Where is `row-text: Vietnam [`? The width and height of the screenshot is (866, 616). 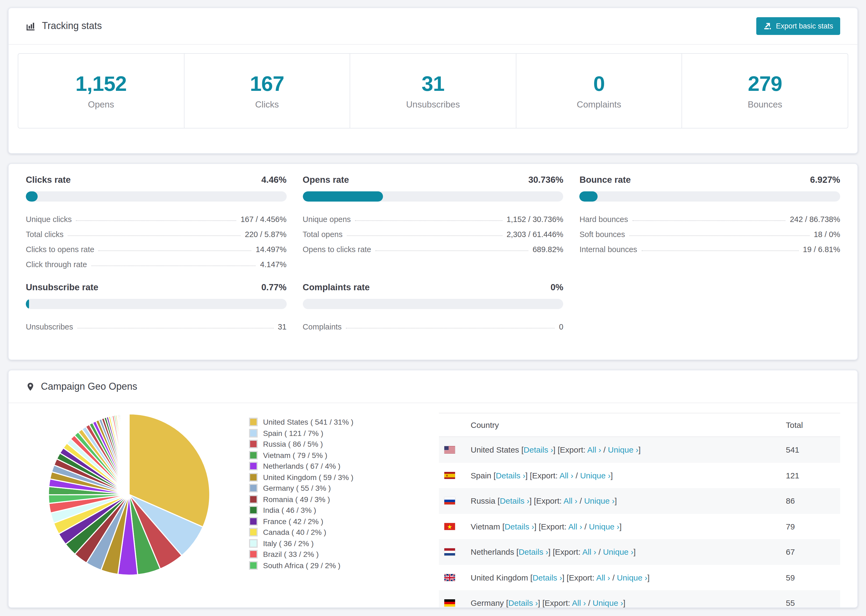 row-text: Vietnam [ is located at coordinates (488, 526).